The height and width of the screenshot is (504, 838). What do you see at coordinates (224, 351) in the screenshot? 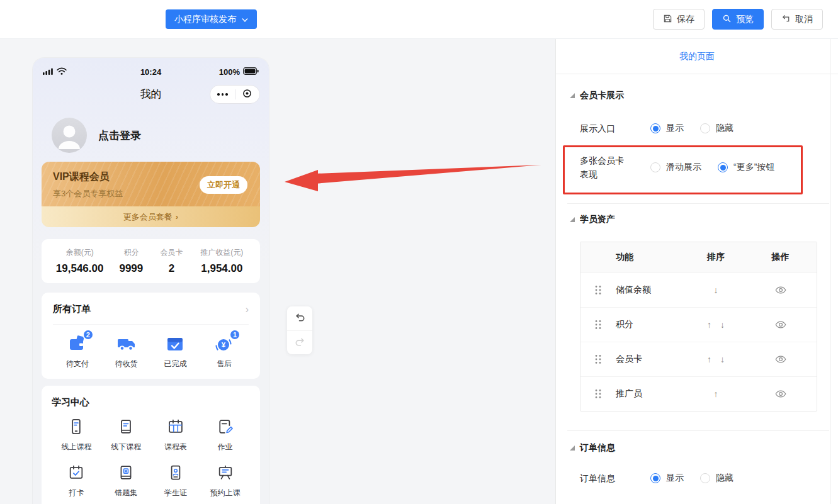
I see `order-item-aftersale: ¥ 1 售后` at bounding box center [224, 351].